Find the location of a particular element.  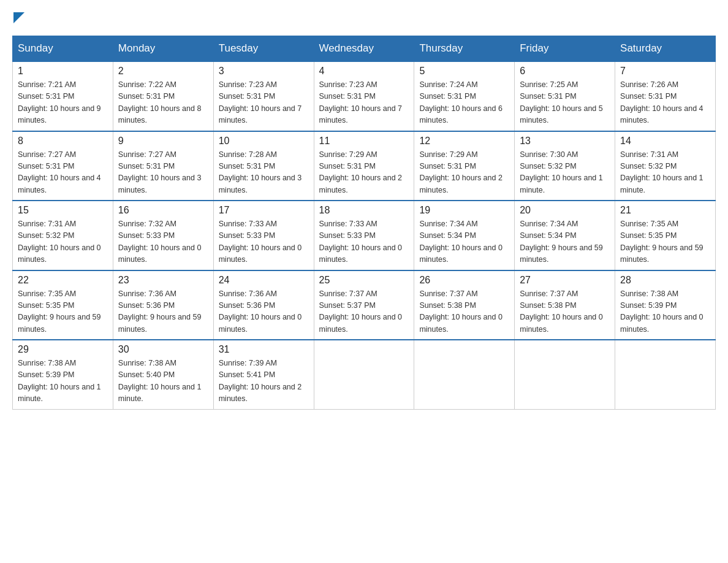

col-header-thursday: Thursday is located at coordinates (464, 49).